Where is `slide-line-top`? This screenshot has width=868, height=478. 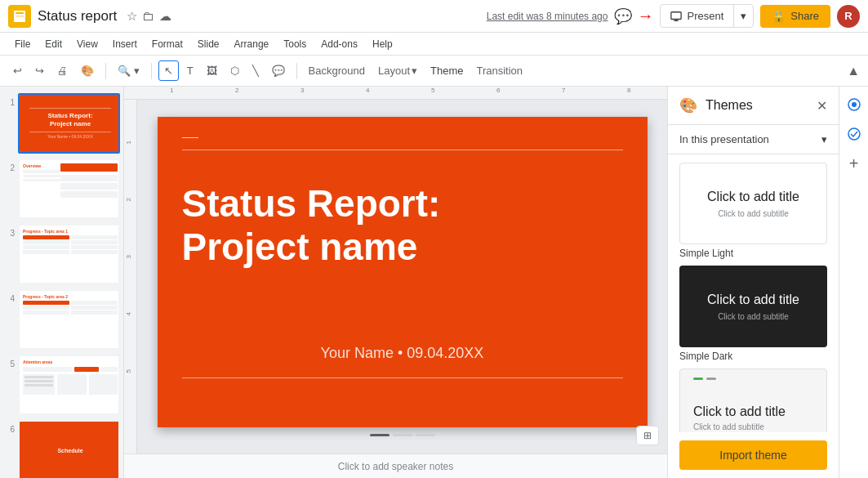 slide-line-top is located at coordinates (403, 150).